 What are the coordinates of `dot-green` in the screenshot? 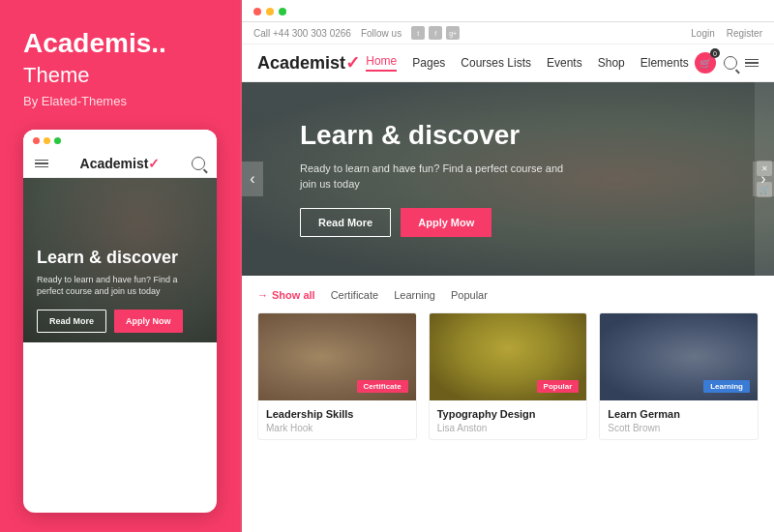 It's located at (58, 141).